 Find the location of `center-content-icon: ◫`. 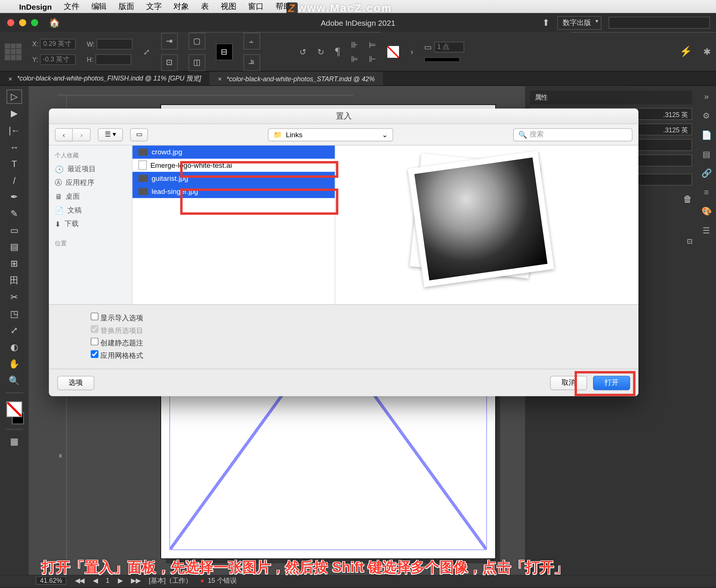

center-content-icon: ◫ is located at coordinates (197, 63).